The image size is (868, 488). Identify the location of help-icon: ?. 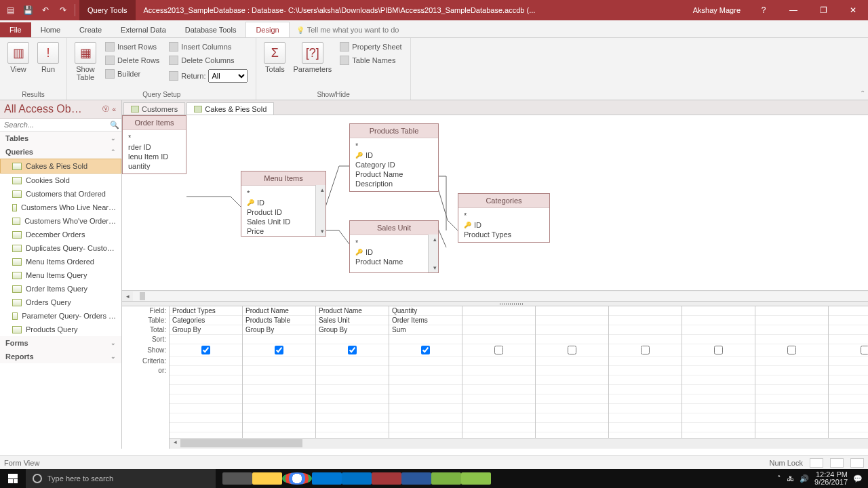
(764, 10).